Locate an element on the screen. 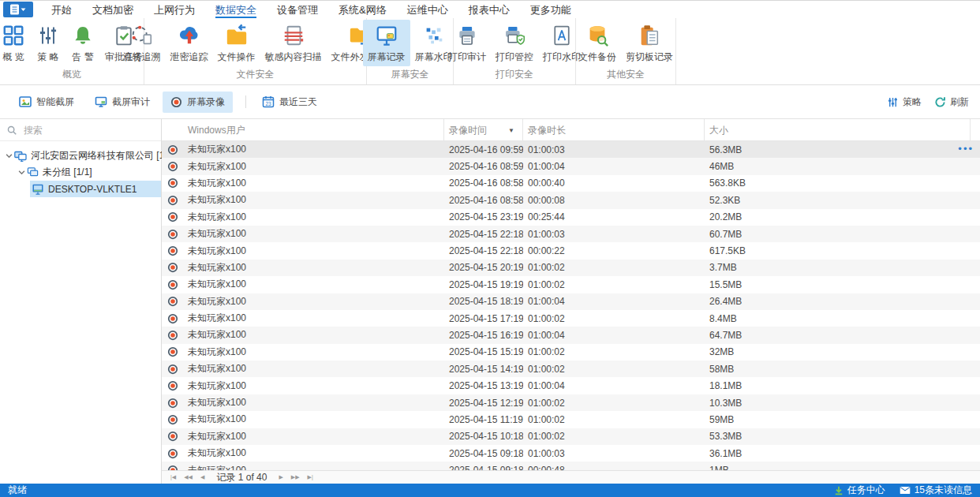 This screenshot has height=497, width=980. table-row: 未知玩家x100 2025-04-16 08:58:32 00:00:08 52… is located at coordinates (571, 200).